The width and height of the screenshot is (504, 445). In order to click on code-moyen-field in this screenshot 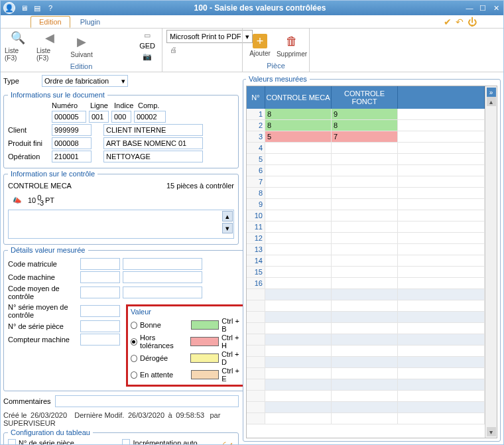, I will do `click(100, 292)`.